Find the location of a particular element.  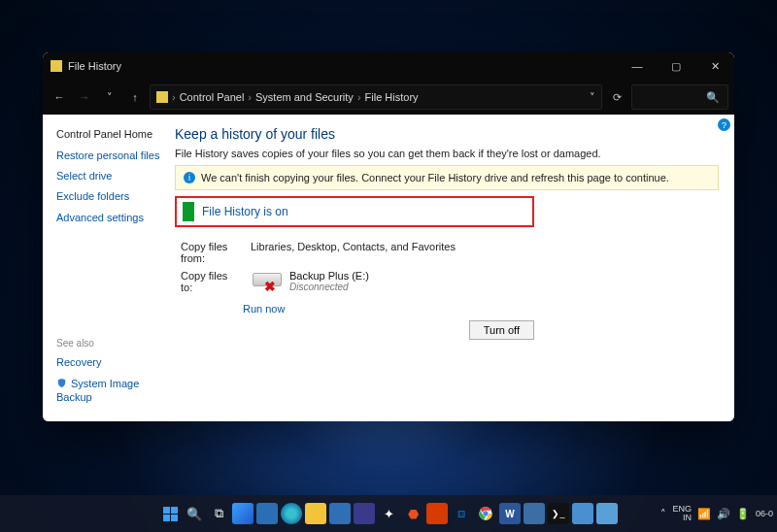

start-button is located at coordinates (170, 514).